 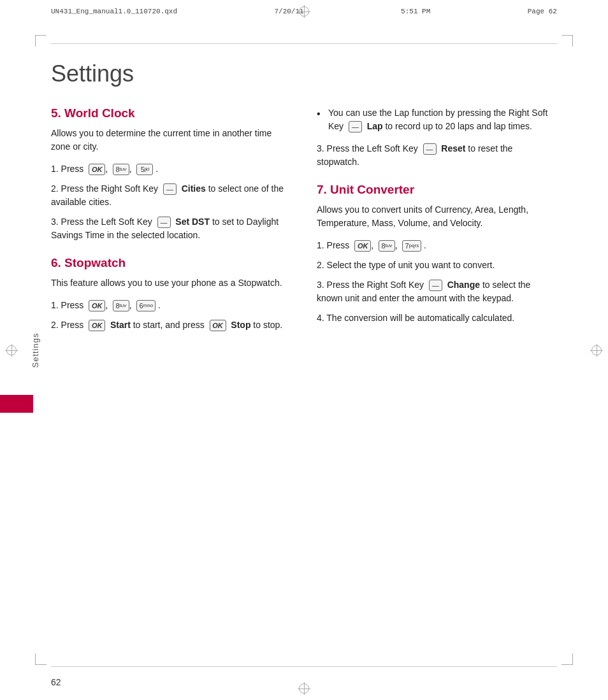 What do you see at coordinates (171, 140) in the screenshot?
I see `world-clock-intro: Allows you to determine the current time…` at bounding box center [171, 140].